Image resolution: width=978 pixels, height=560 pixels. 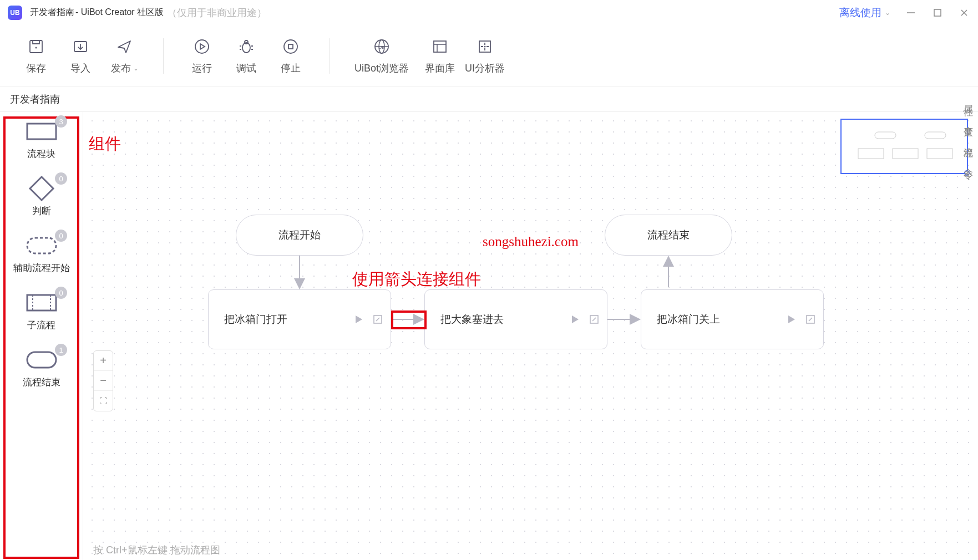 I want to click on component-subflow: 0 子流程, so click(x=41, y=312).